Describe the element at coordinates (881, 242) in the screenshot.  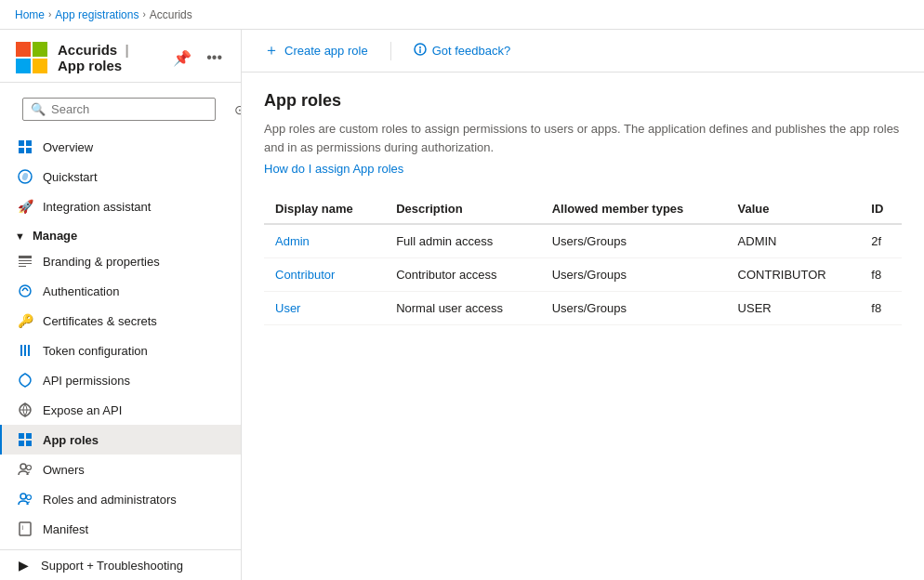
I see `cell-id: 2f` at that location.